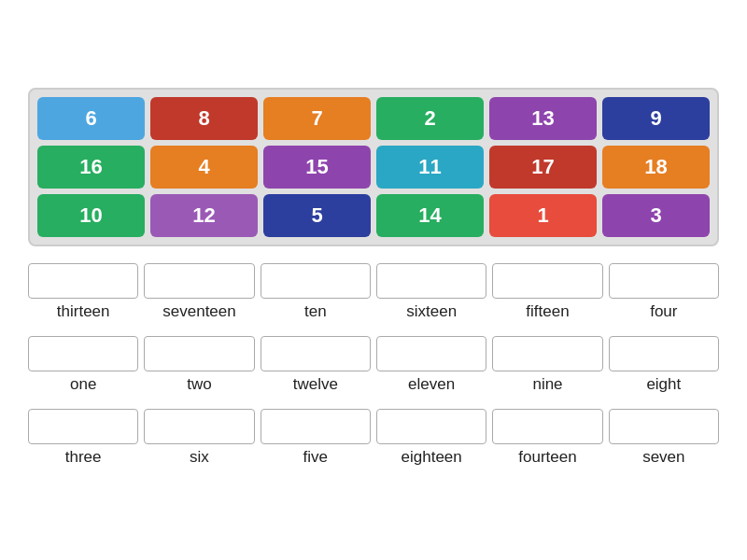 The height and width of the screenshot is (560, 747). I want to click on word-label: fifteen, so click(547, 312).